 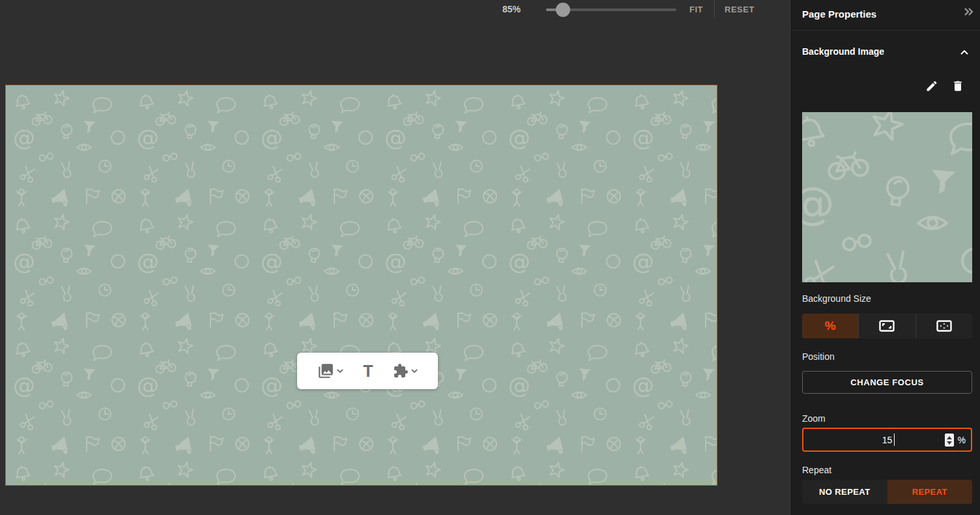 What do you see at coordinates (958, 86) in the screenshot?
I see `trash-icon` at bounding box center [958, 86].